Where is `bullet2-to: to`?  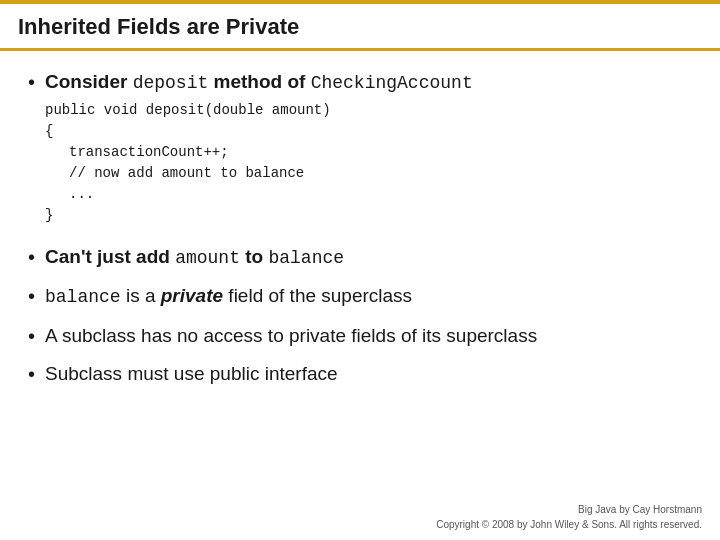
bullet2-to: to is located at coordinates (254, 256).